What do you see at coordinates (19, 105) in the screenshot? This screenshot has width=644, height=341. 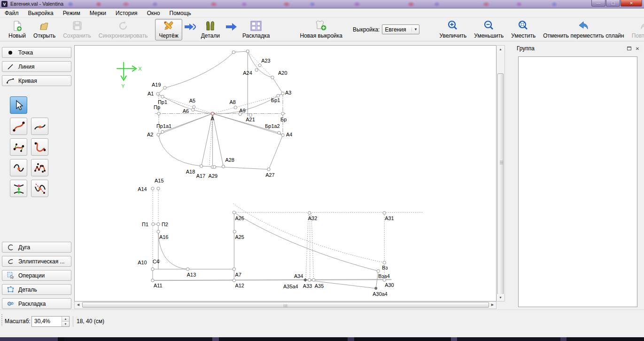 I see `select-tool-button` at bounding box center [19, 105].